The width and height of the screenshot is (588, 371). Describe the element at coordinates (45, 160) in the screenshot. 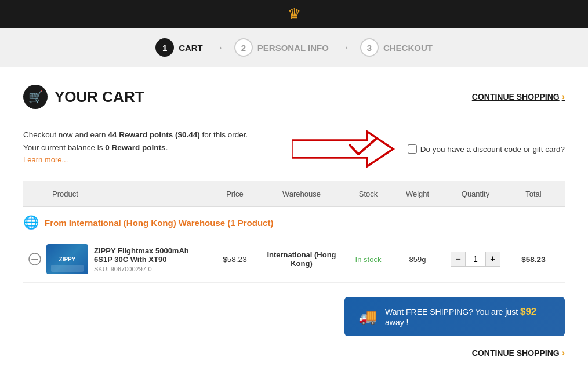

I see `learn-more-link: Learn more...` at that location.